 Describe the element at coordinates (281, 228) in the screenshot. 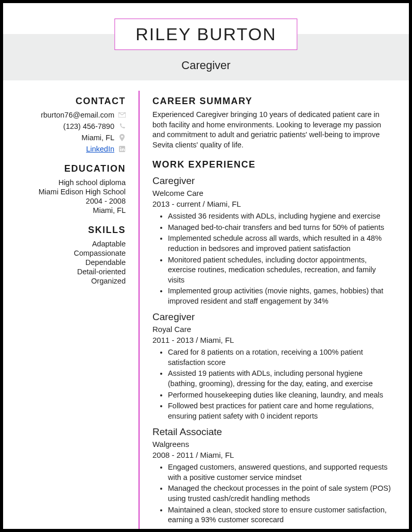

I see `job-bullet: Managed bed-to-chair transfers and bed t…` at that location.